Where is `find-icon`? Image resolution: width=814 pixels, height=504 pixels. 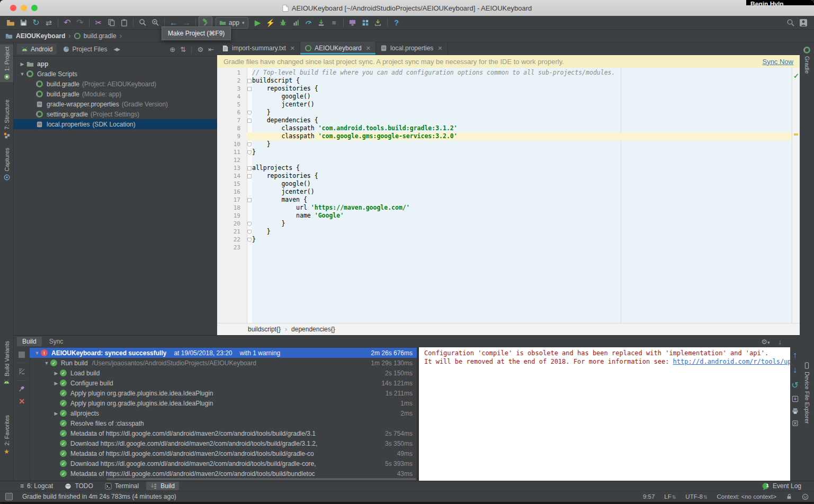 find-icon is located at coordinates (142, 23).